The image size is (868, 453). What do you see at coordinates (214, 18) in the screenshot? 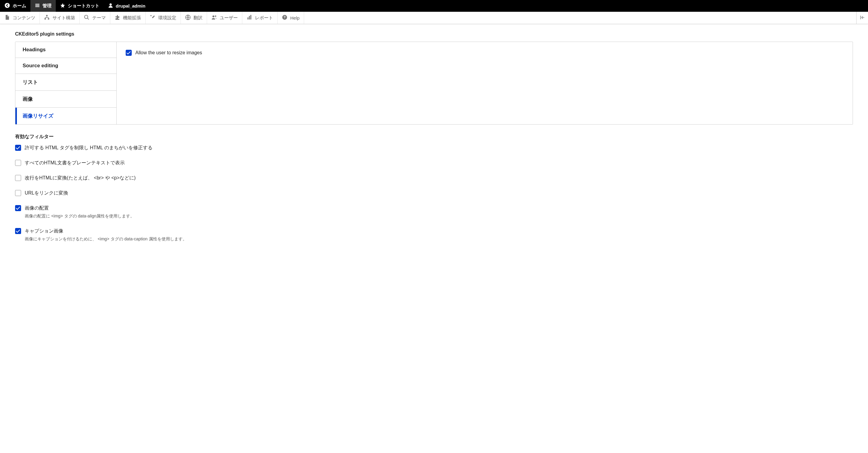
I see `people-icon` at bounding box center [214, 18].